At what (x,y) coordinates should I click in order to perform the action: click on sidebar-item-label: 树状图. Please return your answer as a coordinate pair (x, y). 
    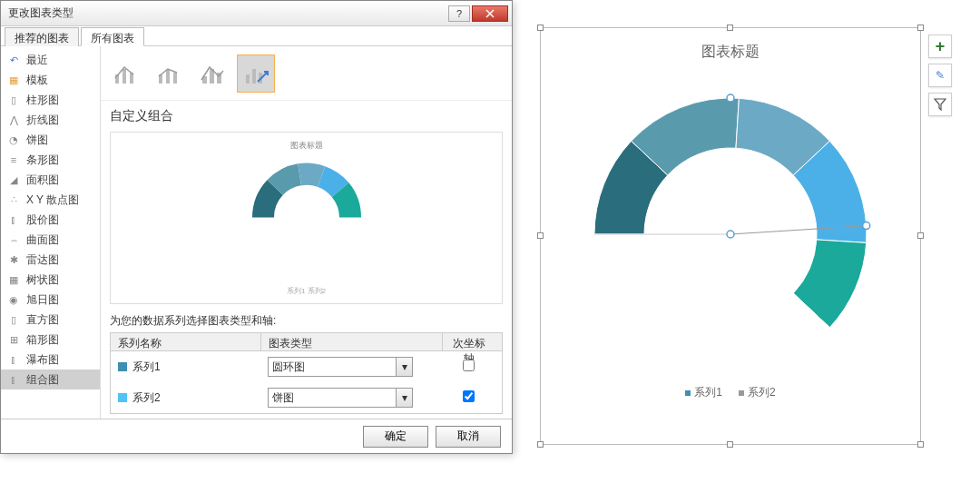
    Looking at the image, I should click on (43, 280).